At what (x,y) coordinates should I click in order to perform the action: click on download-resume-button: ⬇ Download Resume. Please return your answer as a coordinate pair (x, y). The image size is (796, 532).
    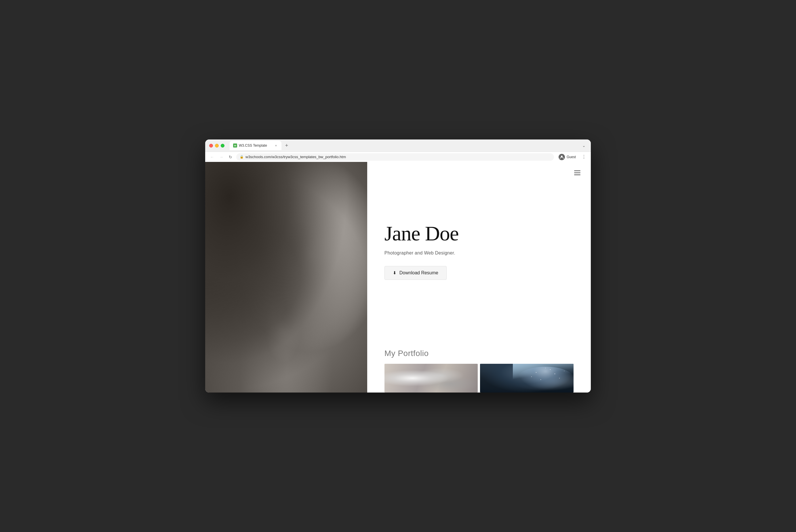
    Looking at the image, I should click on (415, 273).